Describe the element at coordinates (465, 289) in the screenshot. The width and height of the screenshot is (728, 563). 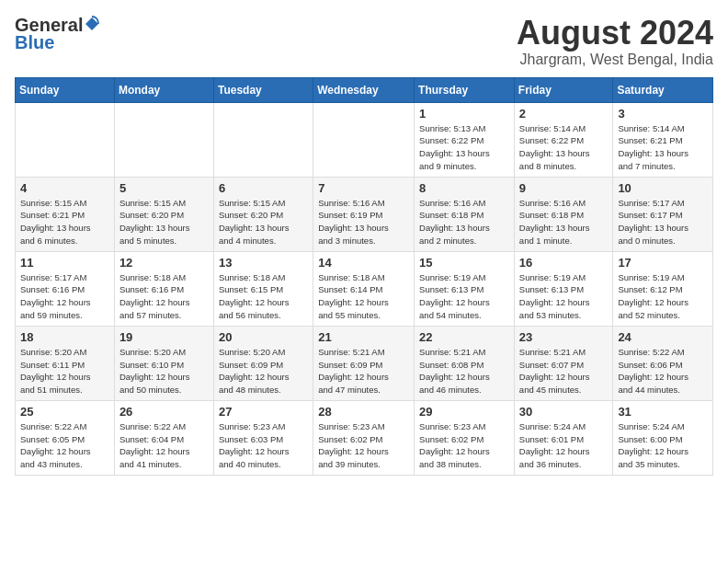
I see `calendar-cell: 15Sunrise: 5:19 AM Sunset: 6:13 PM Dayli…` at that location.